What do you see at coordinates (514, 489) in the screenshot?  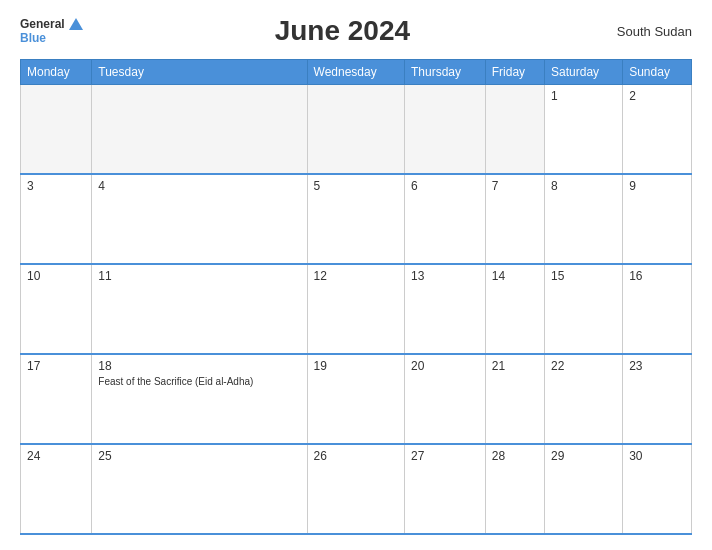 I see `day-cell: 28` at bounding box center [514, 489].